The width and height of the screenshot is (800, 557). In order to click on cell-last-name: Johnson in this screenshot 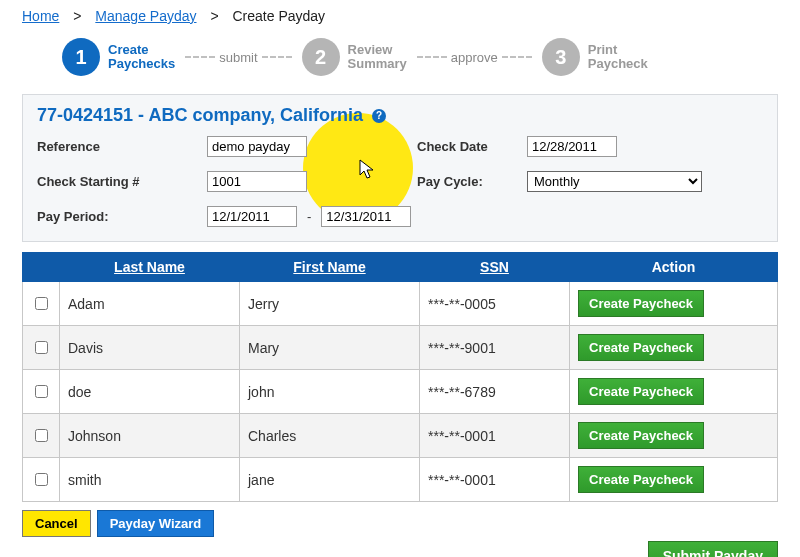, I will do `click(150, 436)`.